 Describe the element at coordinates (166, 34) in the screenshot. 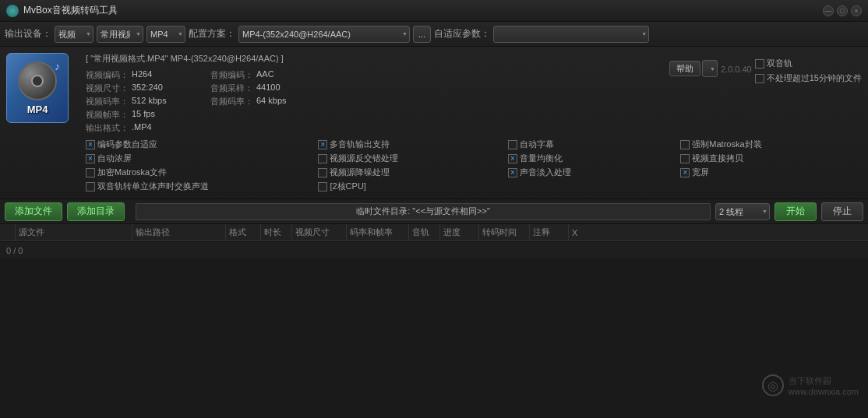

I see `format-value-select: MP4` at that location.